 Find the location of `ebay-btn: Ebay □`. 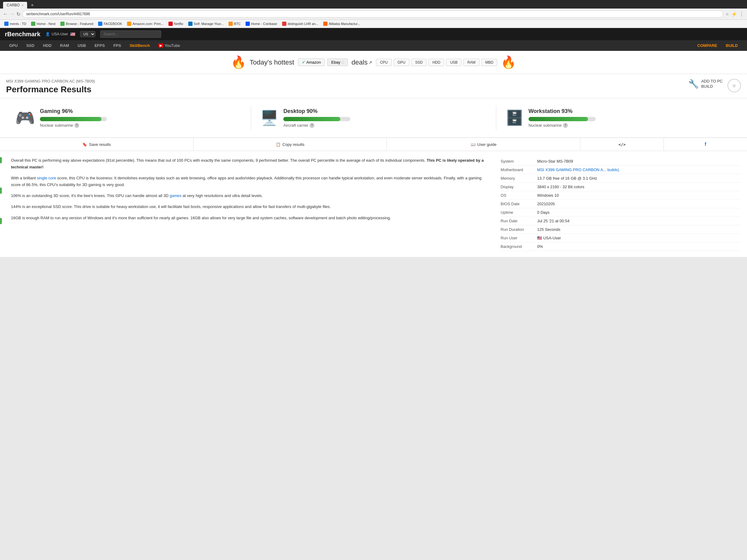

ebay-btn: Ebay □ is located at coordinates (338, 62).